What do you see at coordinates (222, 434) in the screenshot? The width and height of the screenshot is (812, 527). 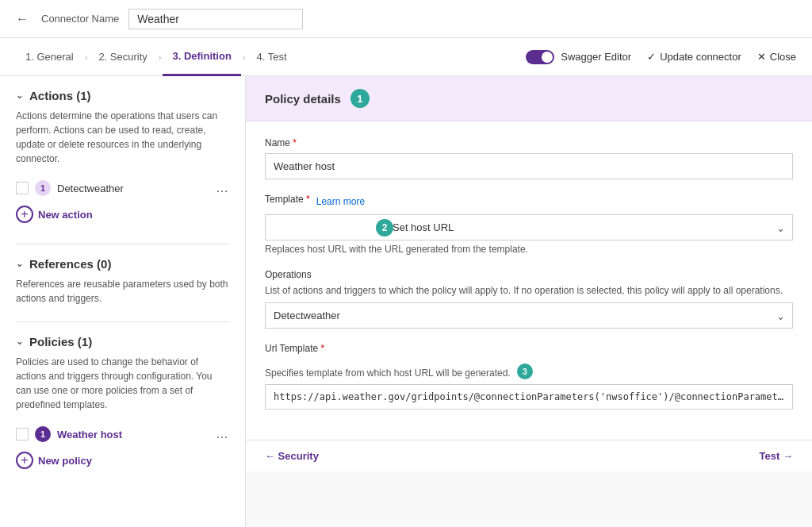 I see `policy-more-button: …` at bounding box center [222, 434].